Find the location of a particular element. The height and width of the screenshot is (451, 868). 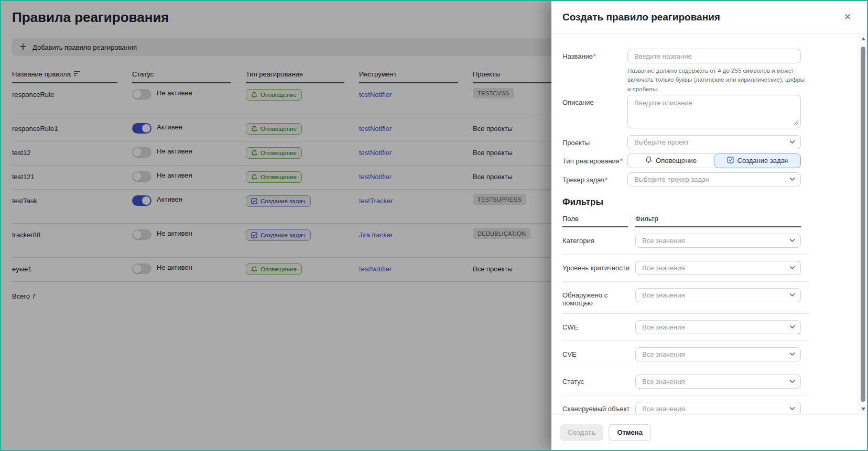

name-label: Название* is located at coordinates (595, 54).